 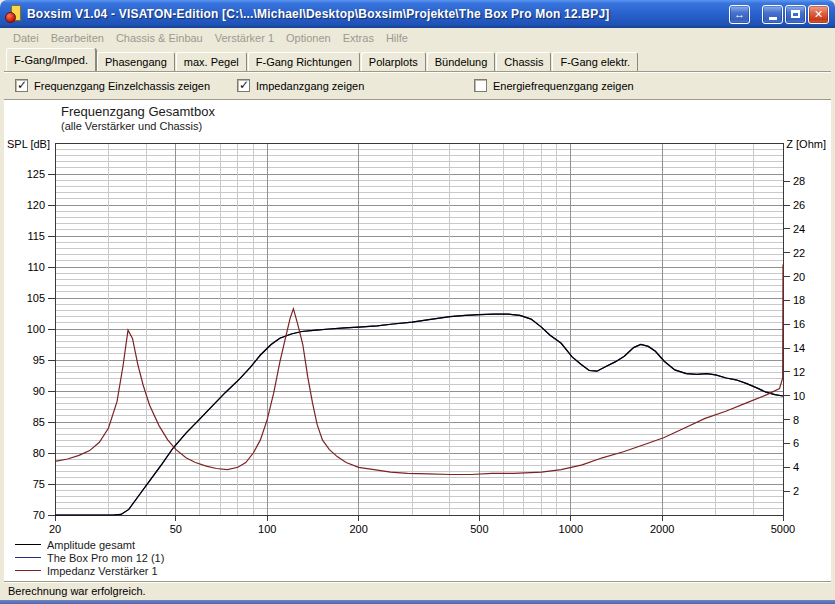 I want to click on boxsim-app-icon, so click(x=14, y=14).